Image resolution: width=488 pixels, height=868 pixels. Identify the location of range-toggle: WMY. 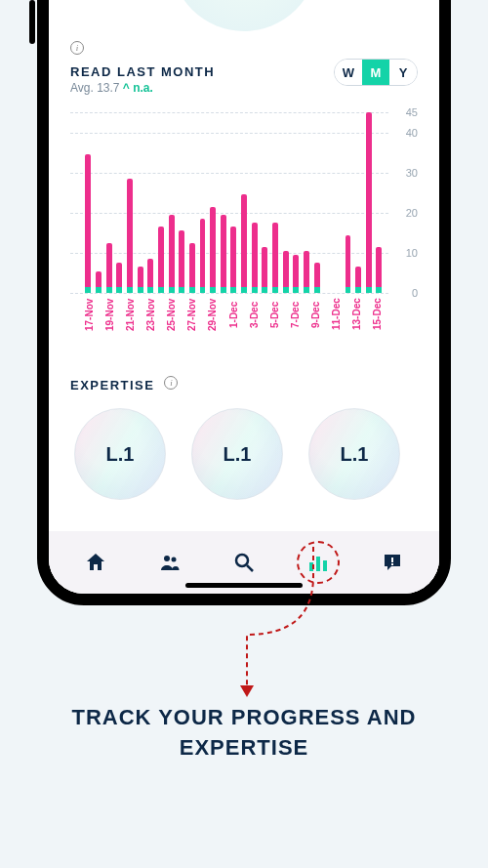
(376, 72).